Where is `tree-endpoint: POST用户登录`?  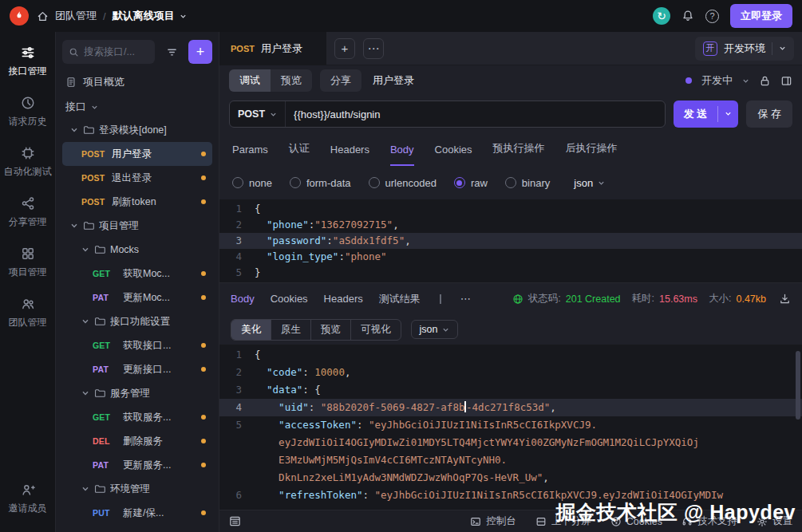 tree-endpoint: POST用户登录 is located at coordinates (137, 154).